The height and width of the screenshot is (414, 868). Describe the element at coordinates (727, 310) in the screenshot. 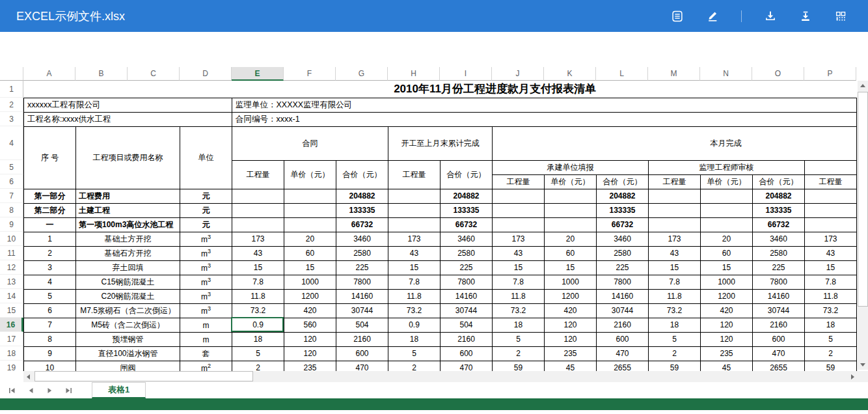

I see `cell: 420` at that location.